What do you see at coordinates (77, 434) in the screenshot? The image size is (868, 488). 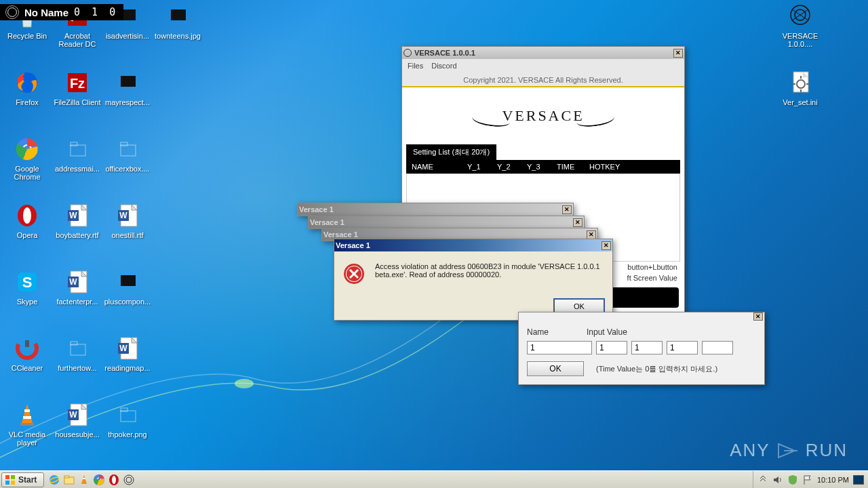 I see `desktop-icon: Whousesubje...` at bounding box center [77, 434].